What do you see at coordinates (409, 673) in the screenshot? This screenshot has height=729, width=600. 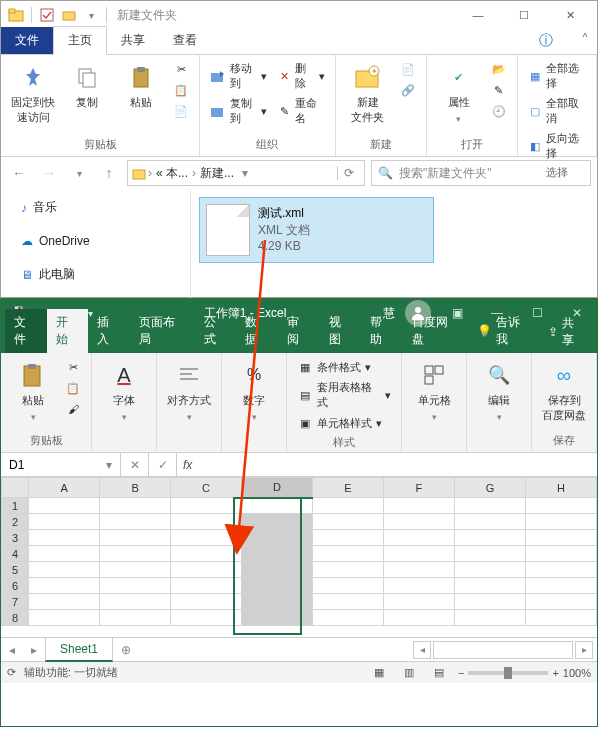 I see `pagelayout-view-icon: ▥` at bounding box center [409, 673].